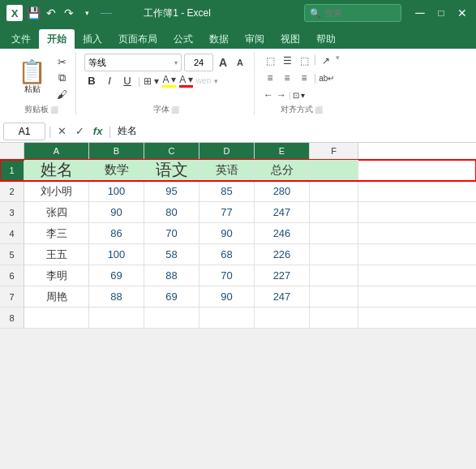 The width and height of the screenshot is (476, 469). Describe the element at coordinates (334, 318) in the screenshot. I see `cell-F8` at that location.